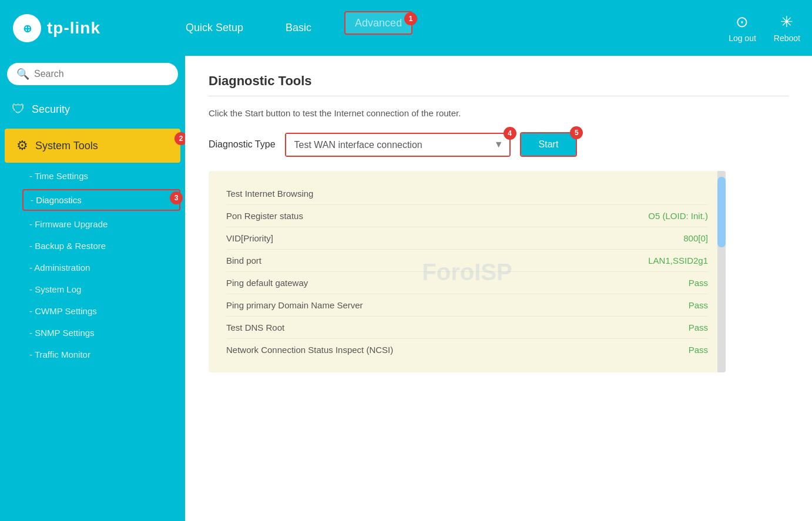 The image size is (812, 521). Describe the element at coordinates (255, 328) in the screenshot. I see `result-label: Test DNS Root` at that location.